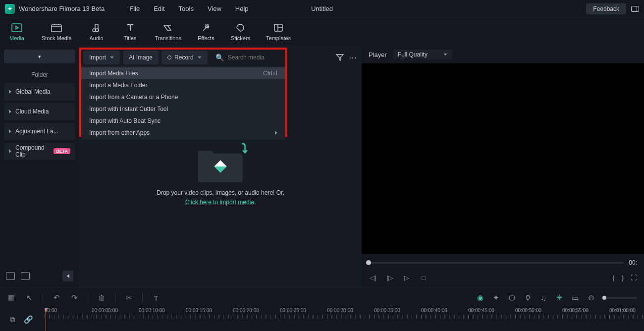  I want to click on dropzone-import-link: Click here to import media., so click(221, 202).